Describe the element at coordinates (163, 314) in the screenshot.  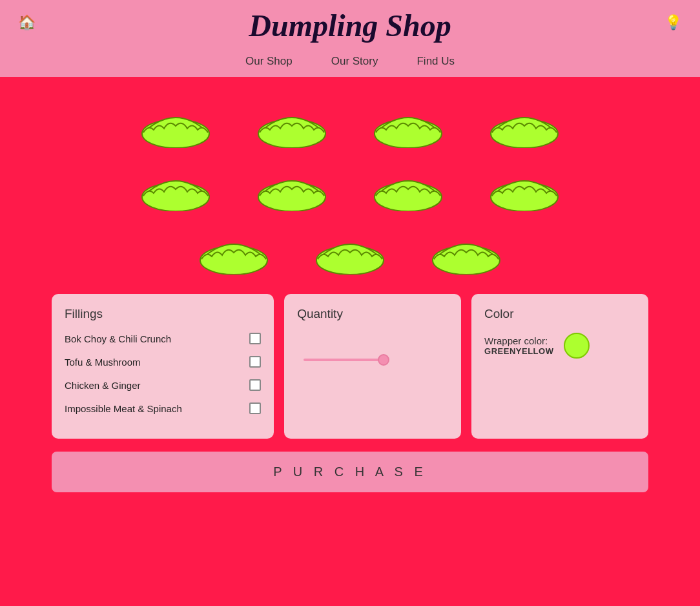
I see `fillings-title: Fillings` at that location.